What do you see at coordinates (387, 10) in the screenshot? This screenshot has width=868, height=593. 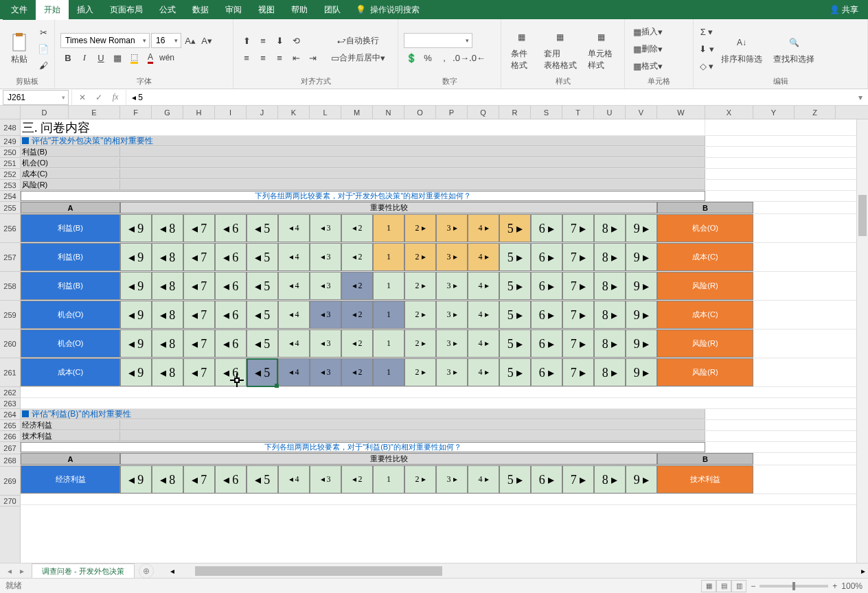 I see `tell-me-search: 💡 操作说明搜索` at bounding box center [387, 10].